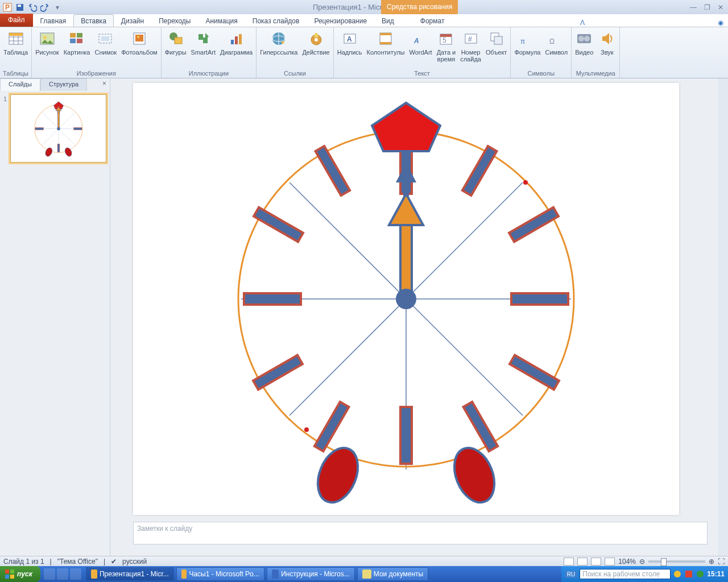 The width and height of the screenshot is (728, 582). What do you see at coordinates (176, 43) in the screenshot?
I see `btn-shapes: Фигуры` at bounding box center [176, 43].